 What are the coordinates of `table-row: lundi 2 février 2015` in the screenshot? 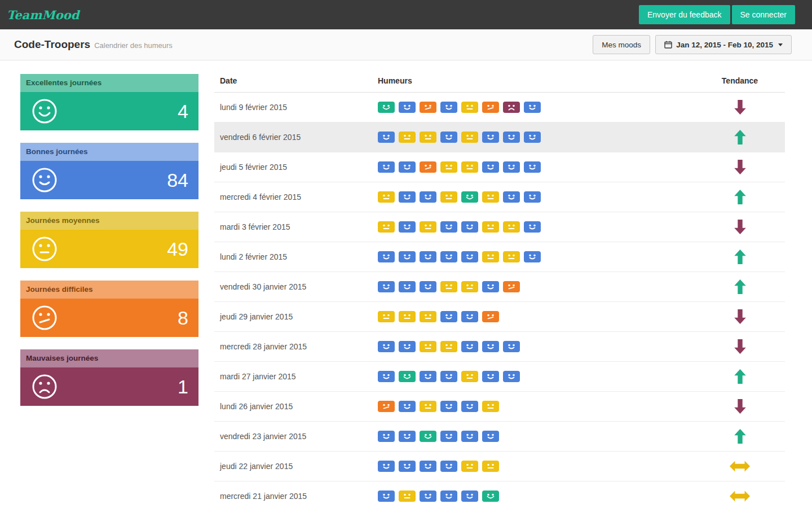 It's located at (500, 257).